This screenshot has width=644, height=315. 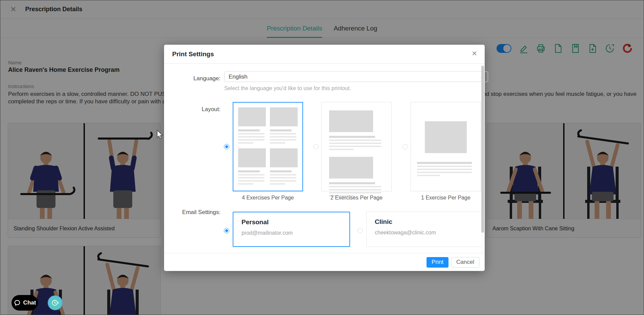 What do you see at coordinates (474, 54) in the screenshot?
I see `modal-close-icon: ✕` at bounding box center [474, 54].